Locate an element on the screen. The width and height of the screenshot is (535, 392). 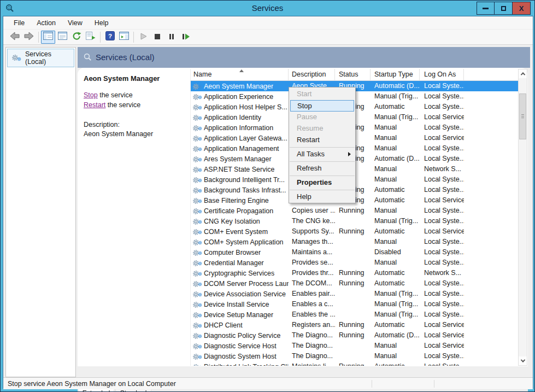
service-row: Computer BrowserMaintains a...DisabledLo… is located at coordinates (354, 253).